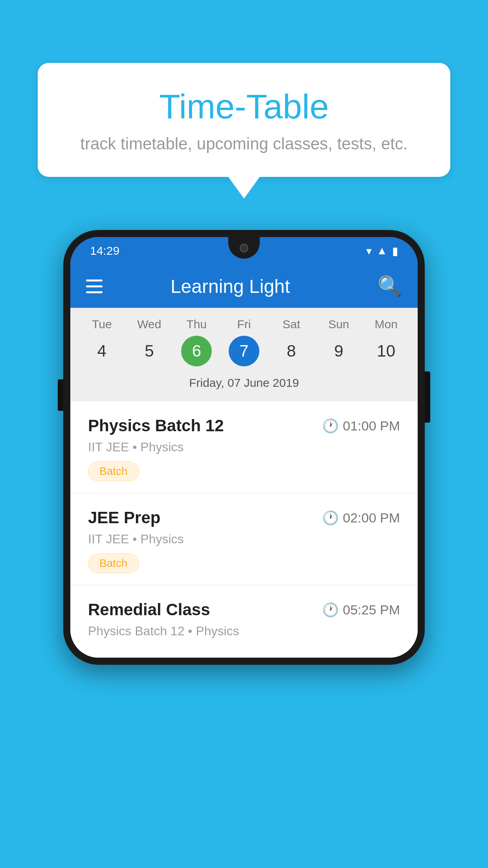  What do you see at coordinates (105, 251) in the screenshot?
I see `status-time: 14:29` at bounding box center [105, 251].